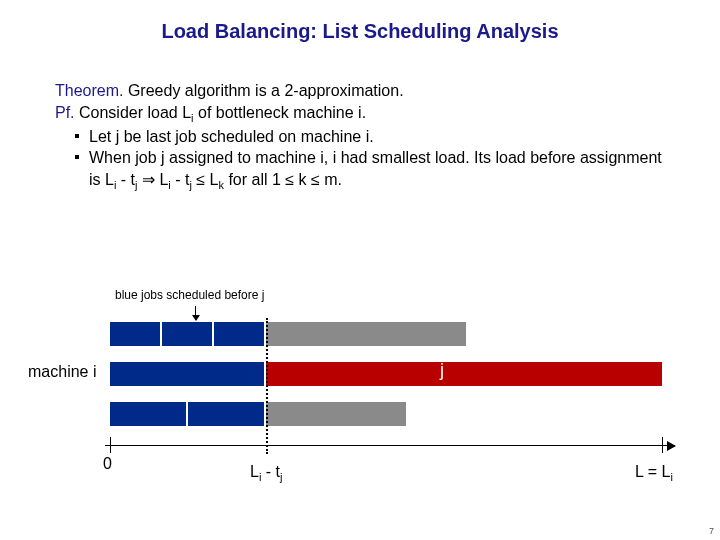  What do you see at coordinates (654, 473) in the screenshot?
I see `axis-label-right: L = Li` at bounding box center [654, 473].